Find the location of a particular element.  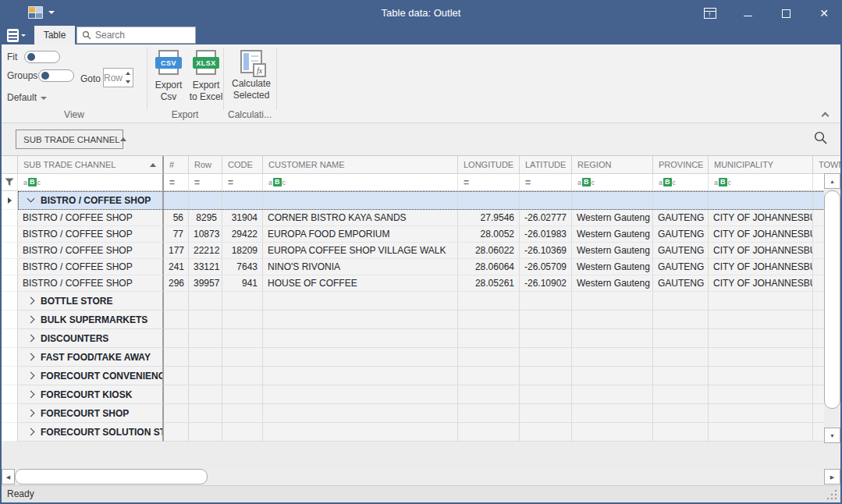

groups-toggle is located at coordinates (56, 76).